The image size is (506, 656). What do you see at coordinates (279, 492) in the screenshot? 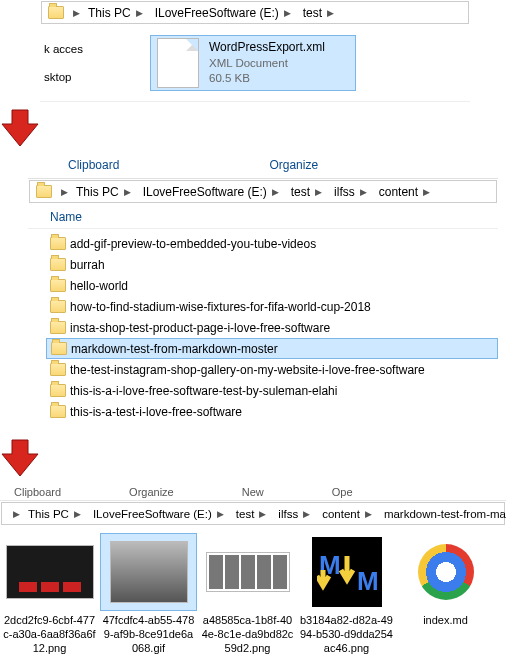
I see `ribbon-group: New` at bounding box center [279, 492].